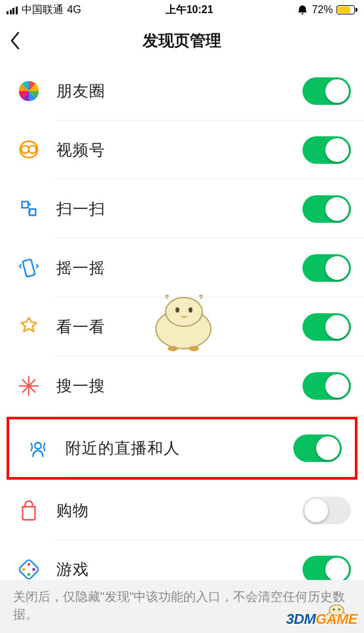  I want to click on row-moments: 朋友圈, so click(182, 91).